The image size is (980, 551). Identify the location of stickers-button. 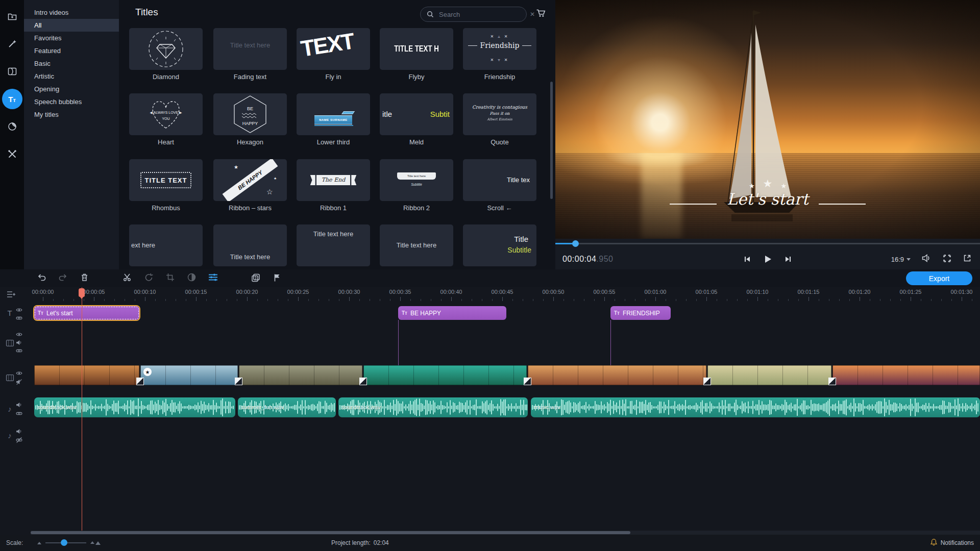
(12, 127).